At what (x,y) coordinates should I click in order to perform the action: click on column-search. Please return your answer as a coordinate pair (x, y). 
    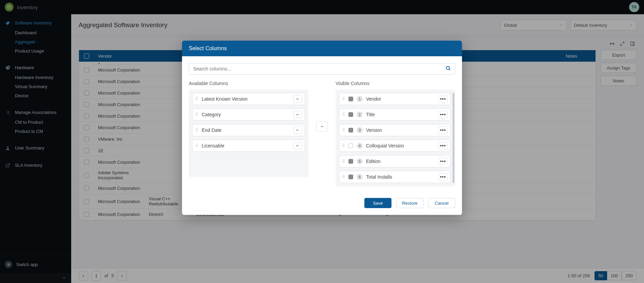
    Looking at the image, I should click on (322, 69).